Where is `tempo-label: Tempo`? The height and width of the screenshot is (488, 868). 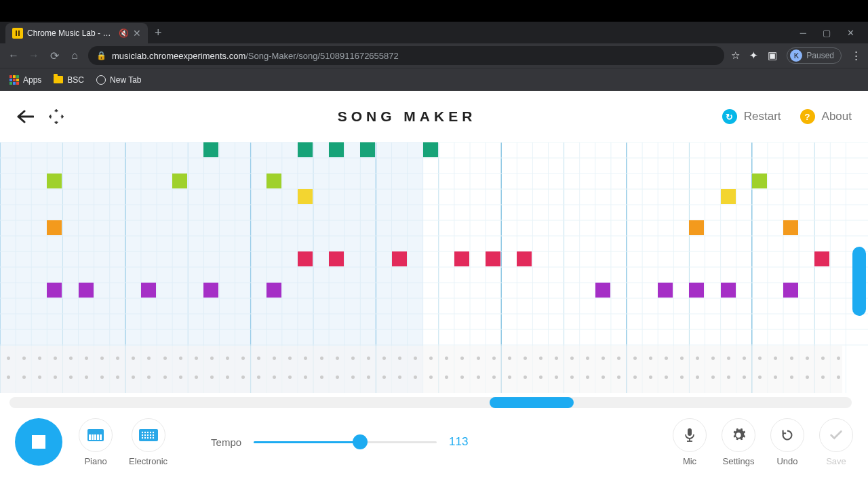 tempo-label: Tempo is located at coordinates (226, 442).